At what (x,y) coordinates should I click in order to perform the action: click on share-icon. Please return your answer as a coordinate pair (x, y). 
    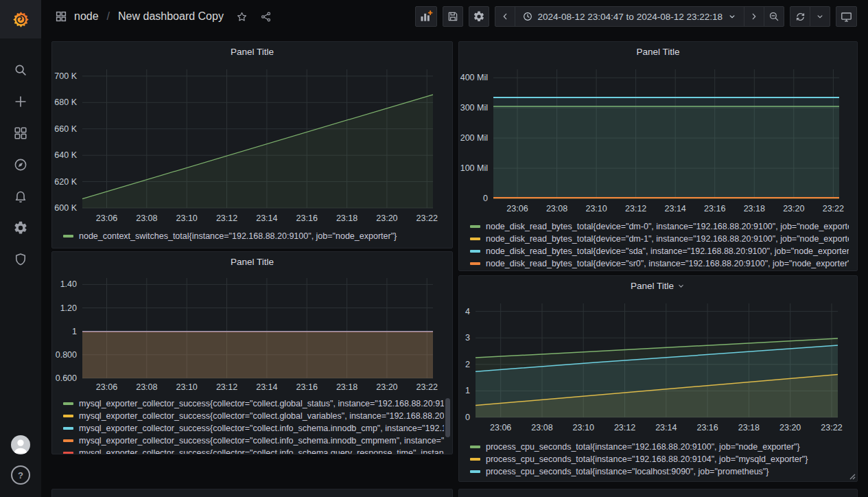
    Looking at the image, I should click on (266, 16).